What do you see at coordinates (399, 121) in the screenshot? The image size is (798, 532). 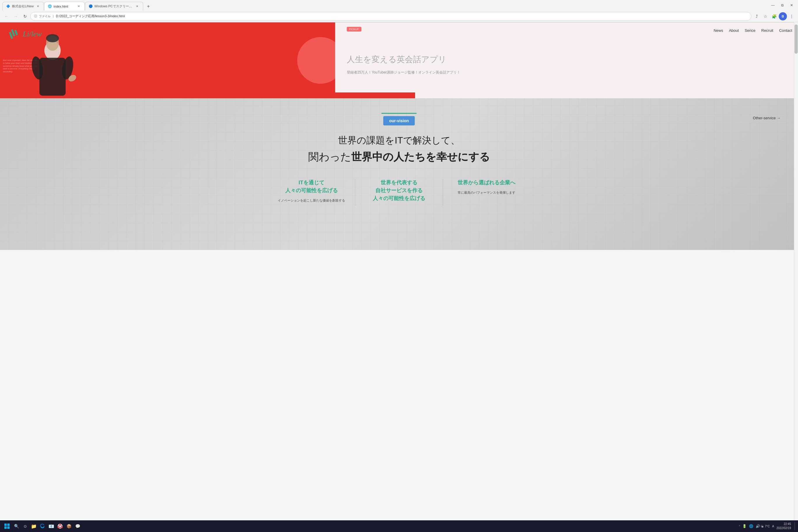 I see `vision-badge: our-vision` at bounding box center [399, 121].